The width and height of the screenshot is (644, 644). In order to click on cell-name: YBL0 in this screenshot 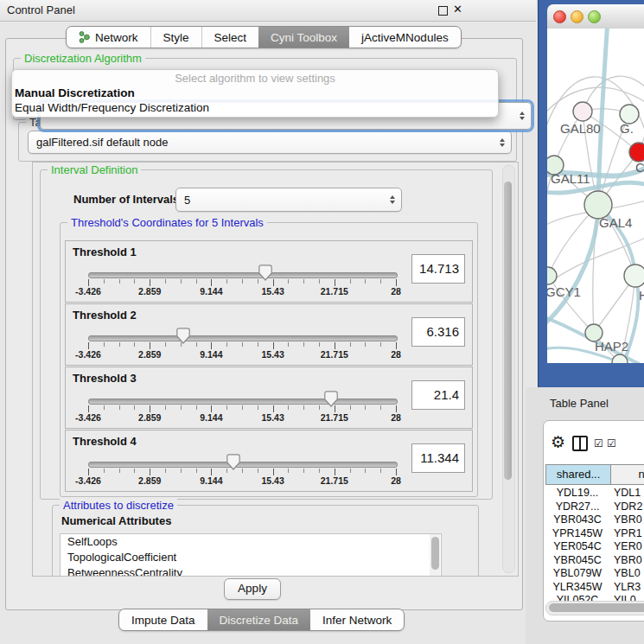, I will do `click(629, 573)`.